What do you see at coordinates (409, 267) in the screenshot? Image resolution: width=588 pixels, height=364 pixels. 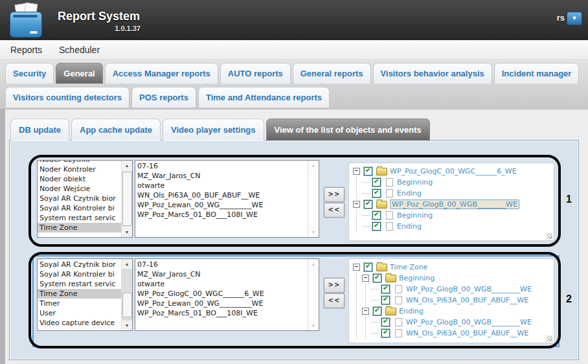 I see `tree-item-label: Time Zone` at bounding box center [409, 267].